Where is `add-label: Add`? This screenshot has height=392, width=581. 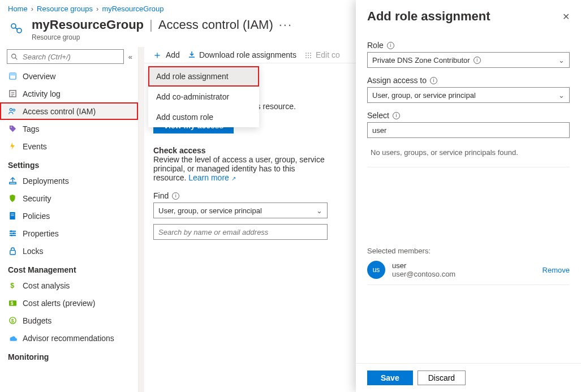
add-label: Add is located at coordinates (173, 55).